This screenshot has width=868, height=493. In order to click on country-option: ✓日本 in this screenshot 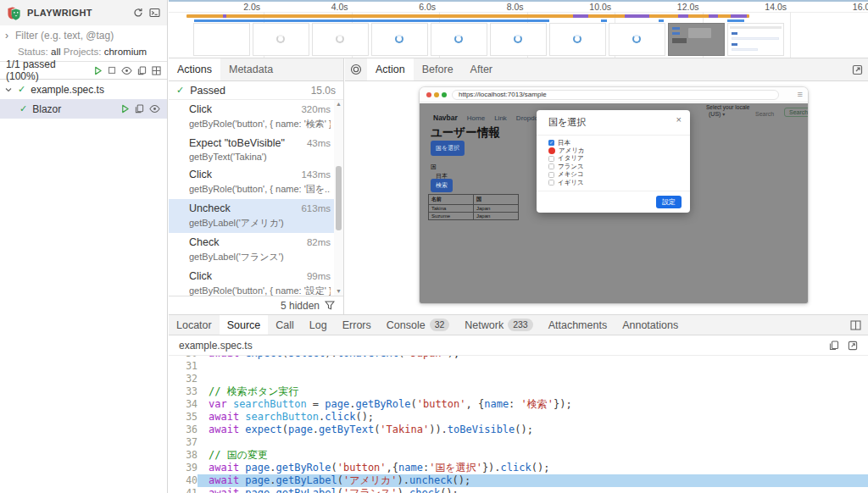, I will do `click(566, 142)`.